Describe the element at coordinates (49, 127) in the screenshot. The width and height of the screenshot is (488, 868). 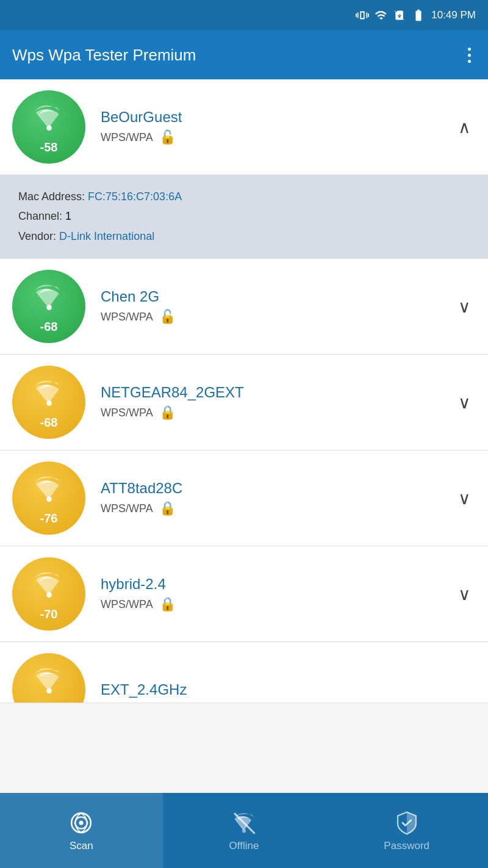
I see `signal-circle-1: -58` at that location.